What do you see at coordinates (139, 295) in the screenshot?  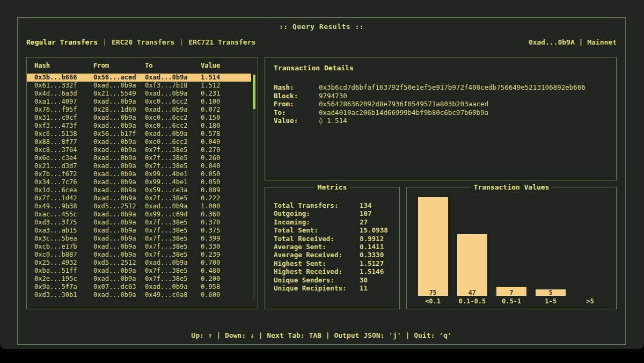 I see `table-row: 0xd3...30b10xad...0b9a0x49...c0a80.600` at bounding box center [139, 295].